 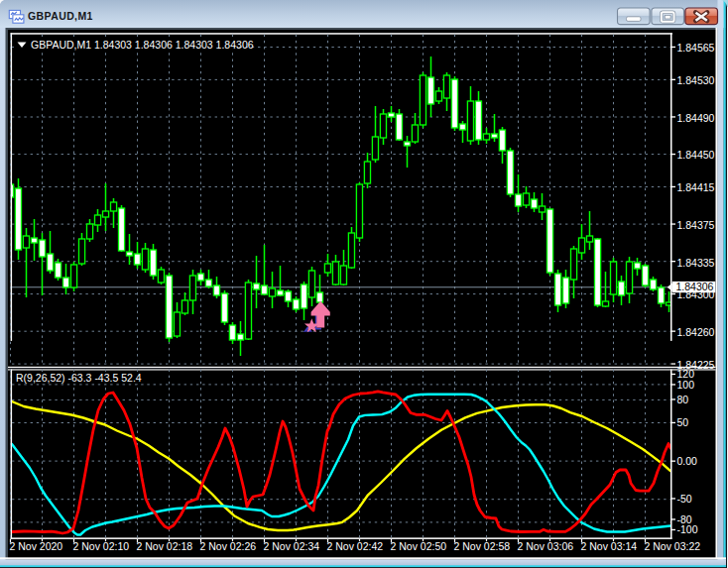 What do you see at coordinates (696, 80) in the screenshot?
I see `svg-text: 1.84530` at bounding box center [696, 80].